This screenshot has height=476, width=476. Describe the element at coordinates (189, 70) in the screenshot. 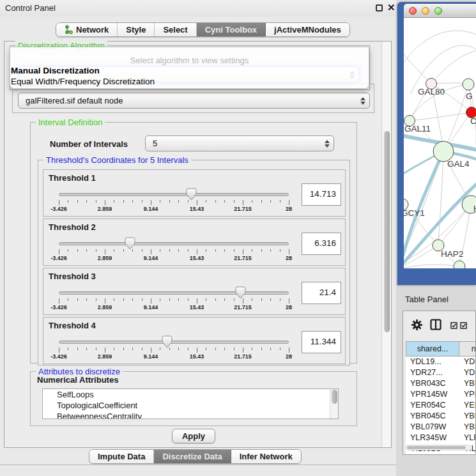

I see `algorithm-option-manual-discretization: Manual Discretization` at that location.